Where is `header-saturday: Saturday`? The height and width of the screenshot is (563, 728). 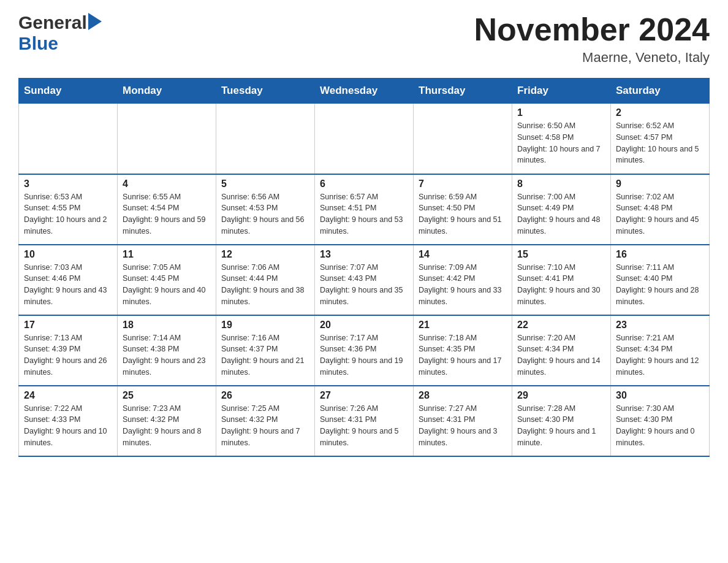
header-saturday: Saturday is located at coordinates (661, 91).